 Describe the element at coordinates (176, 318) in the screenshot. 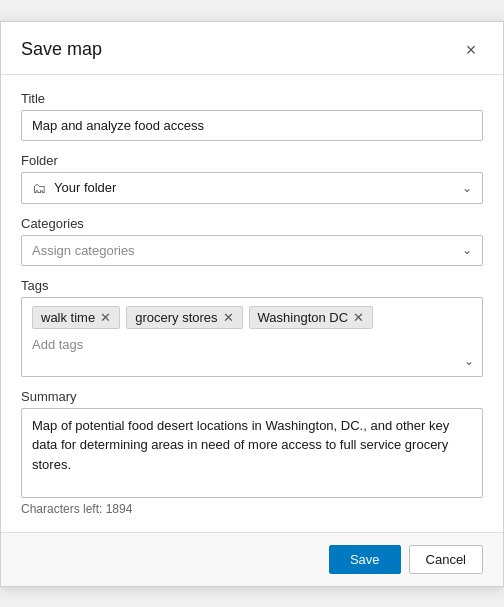

I see `tag-text-grocery-stores: grocery stores` at that location.